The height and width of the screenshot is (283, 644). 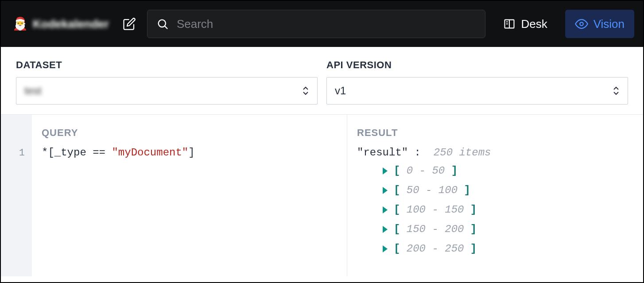 I want to click on result-range-row: [ 0 - 50 ], so click(x=508, y=171).